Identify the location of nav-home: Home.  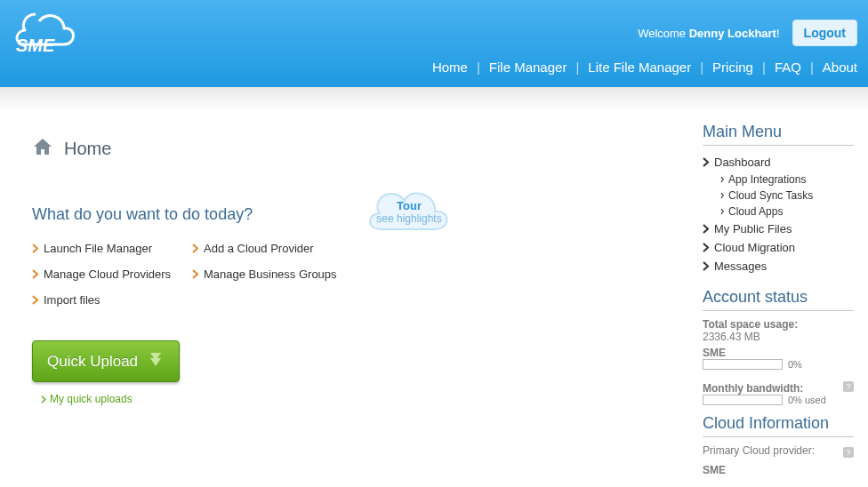
(450, 68).